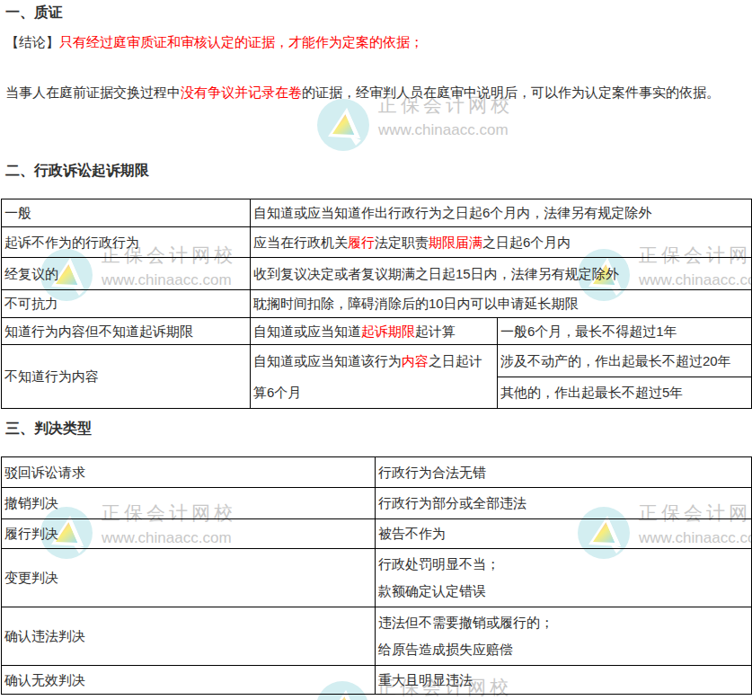  Describe the element at coordinates (126, 377) in the screenshot. I see `table-cell: 不知道行为内容` at that location.